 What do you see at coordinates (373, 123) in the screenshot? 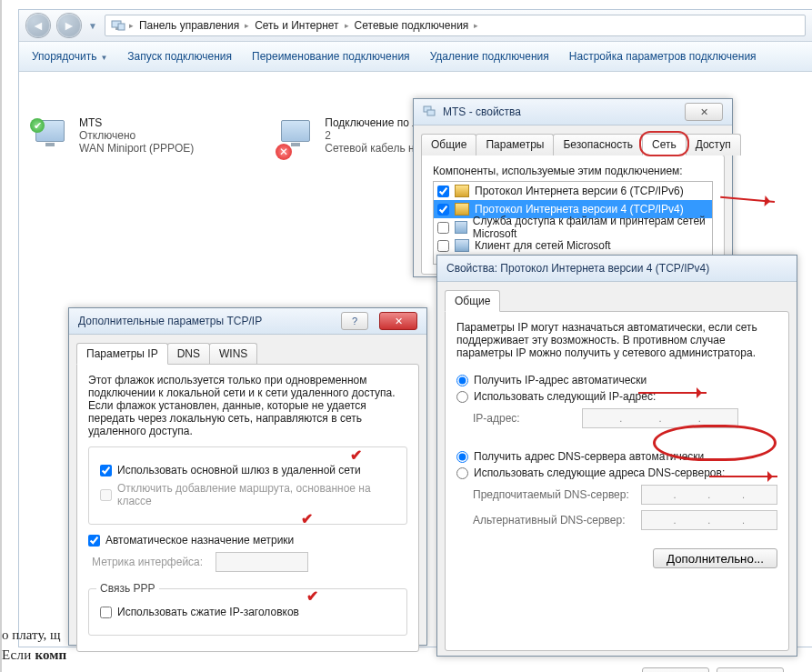
I see `connection-name: Подключение по л` at bounding box center [373, 123].